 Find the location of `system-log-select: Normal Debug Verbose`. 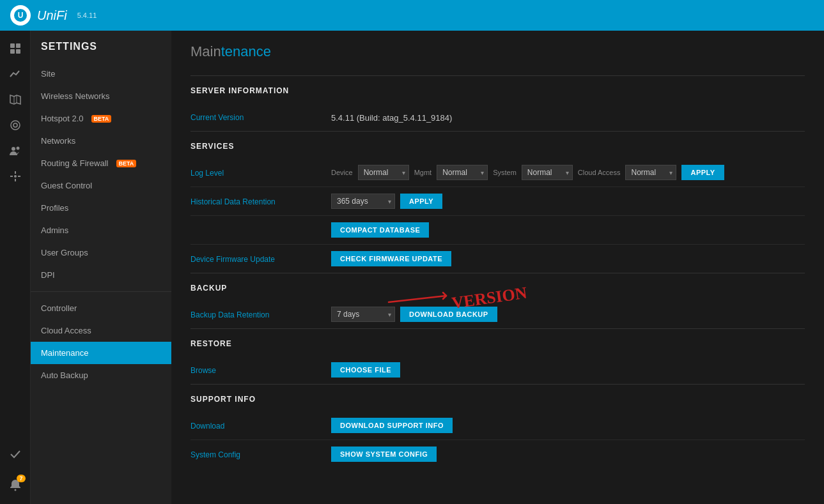

system-log-select: Normal Debug Verbose is located at coordinates (547, 172).